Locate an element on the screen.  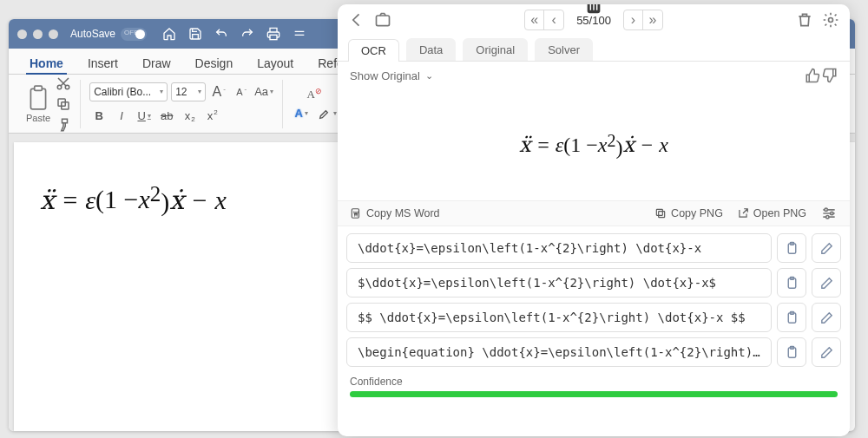
first-icon: « is located at coordinates (535, 20).